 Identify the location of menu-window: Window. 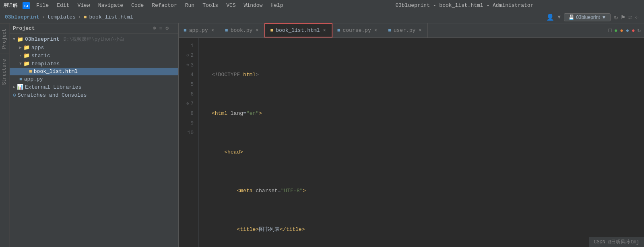
(254, 6).